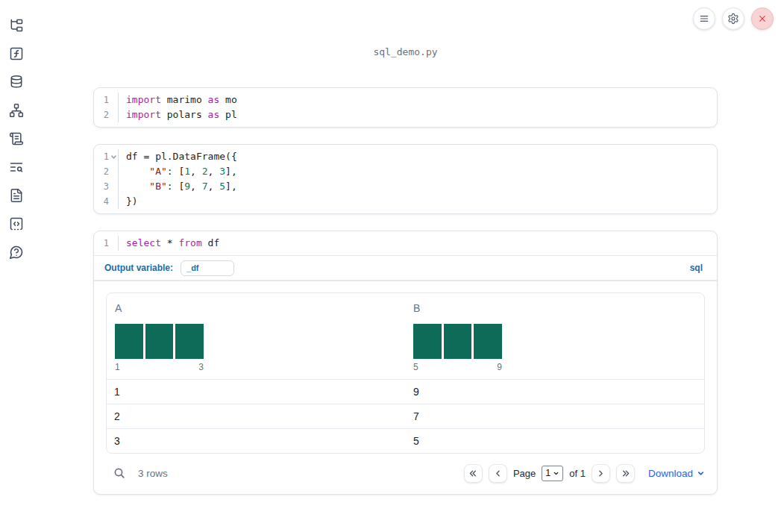 The image size is (778, 532). What do you see at coordinates (406, 336) in the screenshot?
I see `table-header: A 1 3 B 5 9` at bounding box center [406, 336].